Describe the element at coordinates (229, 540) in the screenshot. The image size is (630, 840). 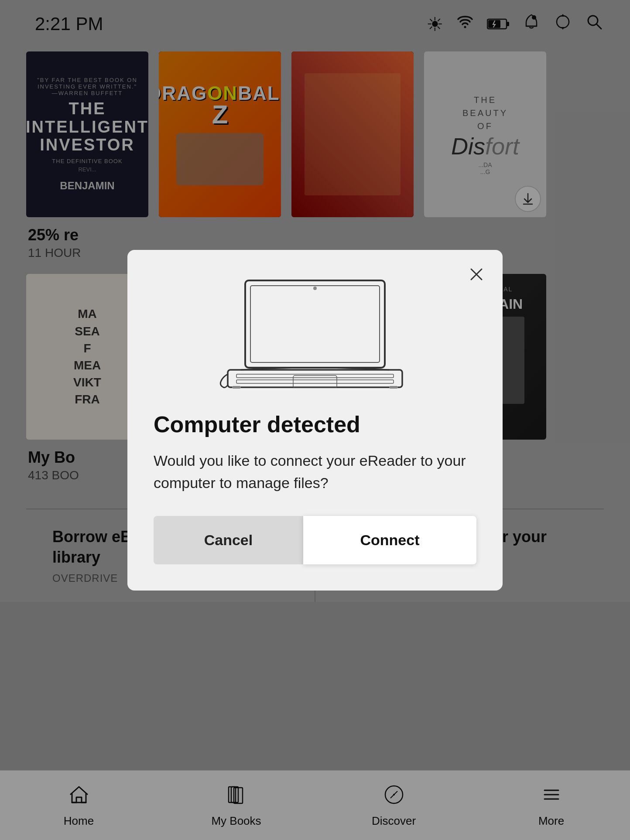
I see `cancel-button: Cancel` at that location.